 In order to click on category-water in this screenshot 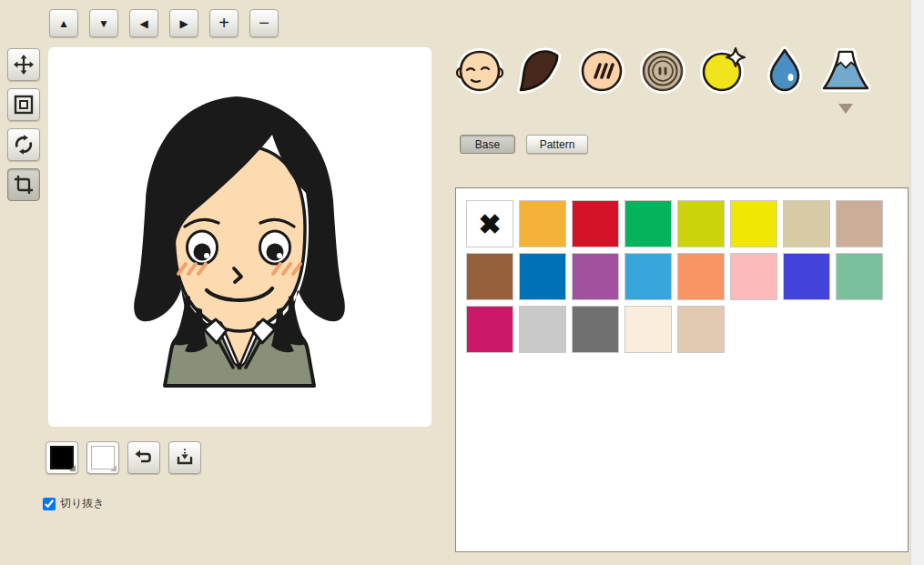, I will do `click(785, 71)`.